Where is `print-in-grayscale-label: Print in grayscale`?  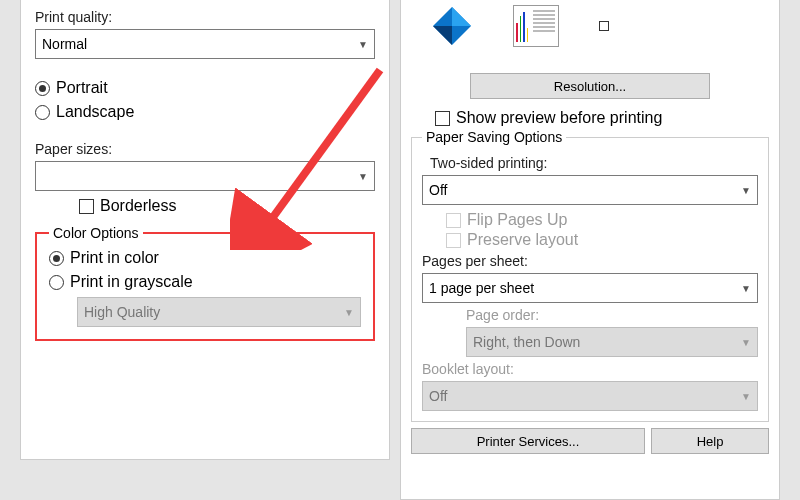 print-in-grayscale-label: Print in grayscale is located at coordinates (132, 282).